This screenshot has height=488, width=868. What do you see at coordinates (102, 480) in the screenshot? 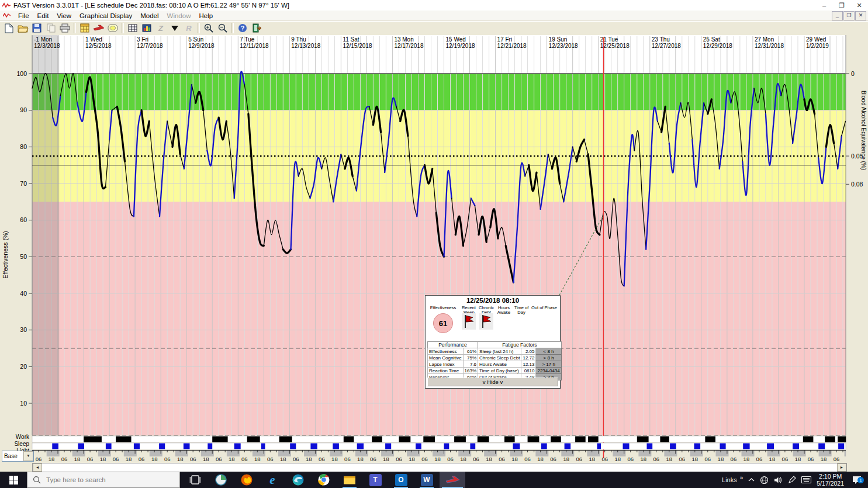
I see `search-input` at bounding box center [102, 480].